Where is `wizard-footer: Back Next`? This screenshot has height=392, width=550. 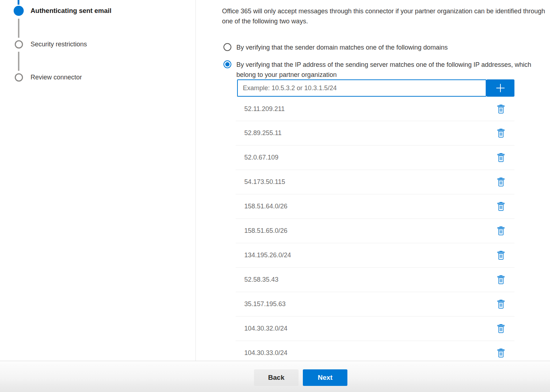 wizard-footer: Back Next is located at coordinates (275, 377).